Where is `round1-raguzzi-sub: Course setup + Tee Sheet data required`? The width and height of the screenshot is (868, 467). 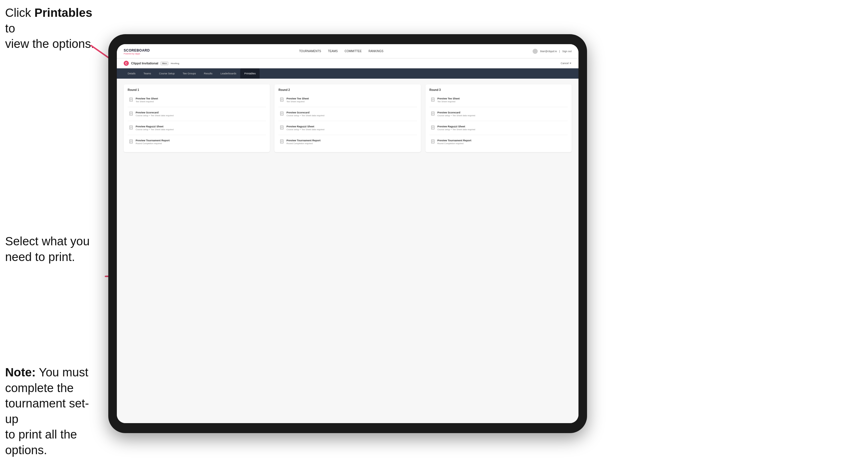
round1-raguzzi-sub: Course setup + Tee Sheet data required is located at coordinates (200, 129).